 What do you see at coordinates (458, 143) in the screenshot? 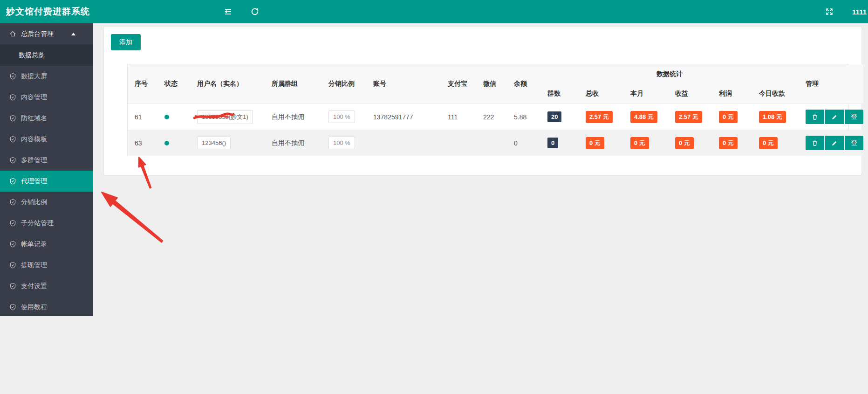
I see `cell-alipay` at bounding box center [458, 143].